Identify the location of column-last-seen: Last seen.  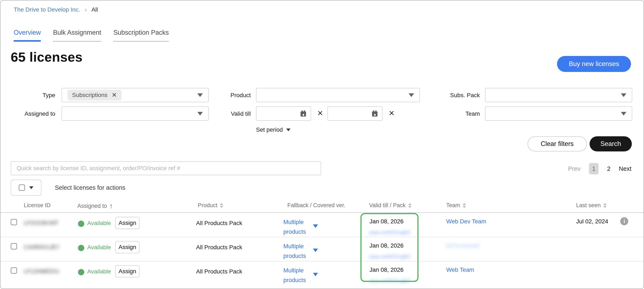
(591, 205).